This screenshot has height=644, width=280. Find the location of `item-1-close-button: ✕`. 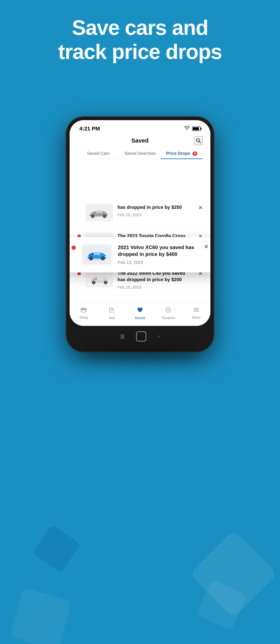

item-1-close-button: ✕ is located at coordinates (200, 208).